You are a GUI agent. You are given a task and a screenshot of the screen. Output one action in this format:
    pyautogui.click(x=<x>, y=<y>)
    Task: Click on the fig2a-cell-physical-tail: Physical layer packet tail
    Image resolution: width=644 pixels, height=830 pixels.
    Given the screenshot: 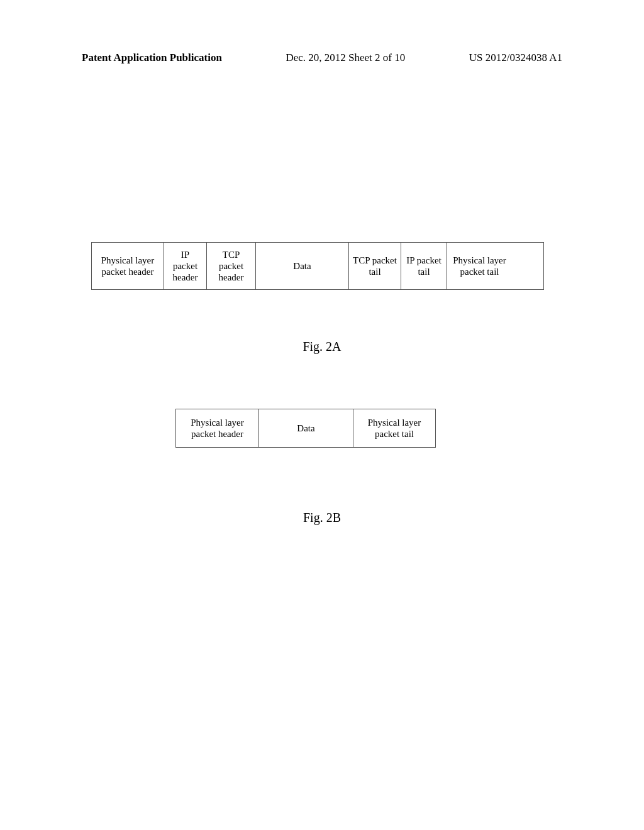 What is the action you would take?
    pyautogui.click(x=479, y=266)
    